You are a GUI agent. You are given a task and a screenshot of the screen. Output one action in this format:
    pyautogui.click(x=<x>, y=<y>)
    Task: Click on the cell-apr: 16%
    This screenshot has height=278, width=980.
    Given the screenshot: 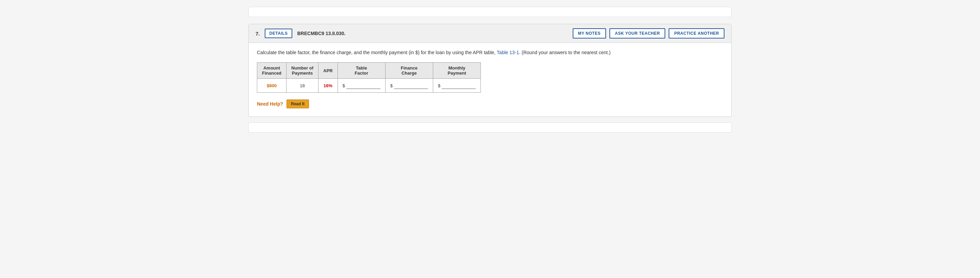 What is the action you would take?
    pyautogui.click(x=328, y=86)
    